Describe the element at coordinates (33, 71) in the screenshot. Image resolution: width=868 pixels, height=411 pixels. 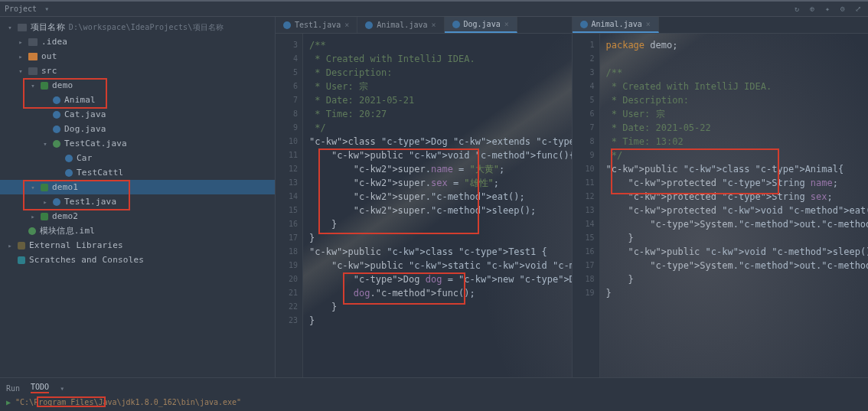
I see `folder-icon` at that location.